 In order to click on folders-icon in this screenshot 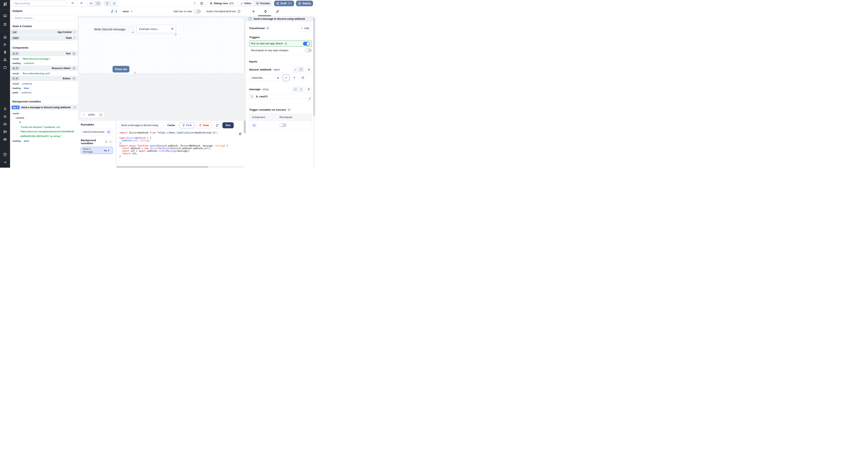, I will do `click(5, 132)`.